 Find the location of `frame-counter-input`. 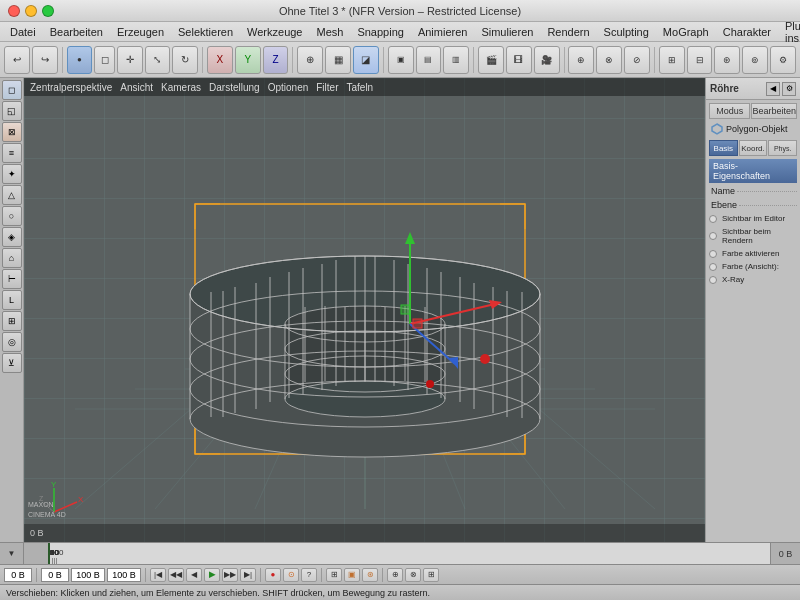

frame-counter-input is located at coordinates (18, 575).